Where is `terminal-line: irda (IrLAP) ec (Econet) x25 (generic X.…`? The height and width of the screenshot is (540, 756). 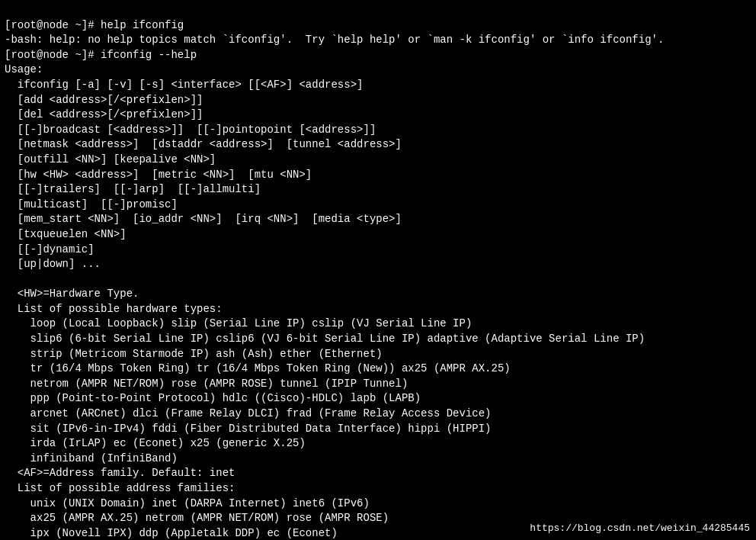
terminal-line: irda (IrLAP) ec (Econet) x25 (generic X.… is located at coordinates (378, 444).